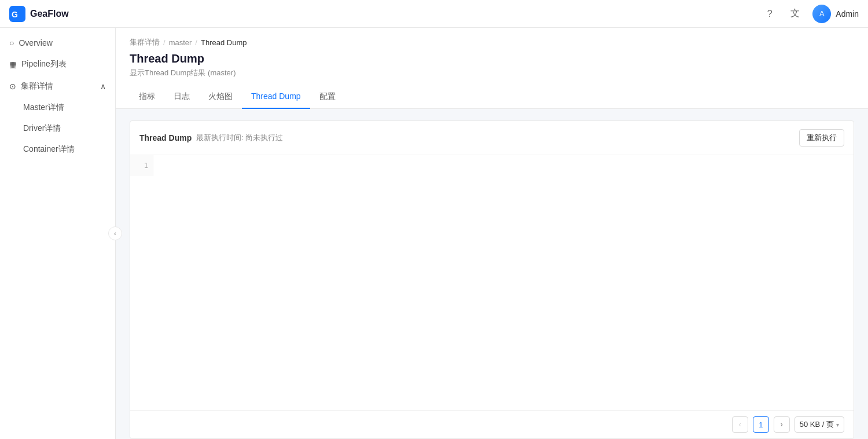  Describe the element at coordinates (492, 73) in the screenshot. I see `page-subtitle: 显示Thread Dump结果 (master)` at that location.